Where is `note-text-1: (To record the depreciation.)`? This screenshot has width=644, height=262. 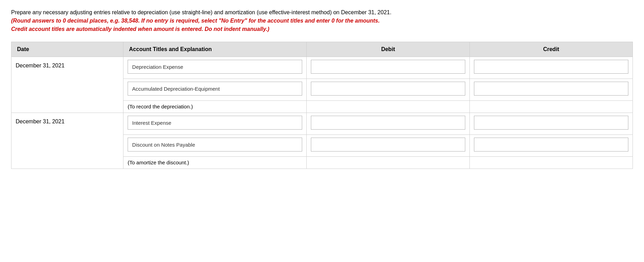
note-text-1: (To record the depreciation.) is located at coordinates (160, 106).